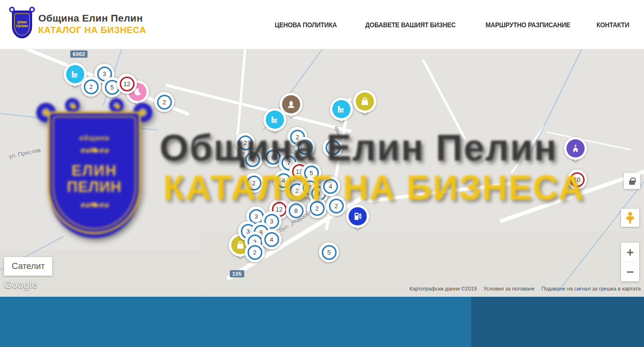  I want to click on attribution-report-error-link: Подаване на сигнал за грешка в картата, so click(591, 289).